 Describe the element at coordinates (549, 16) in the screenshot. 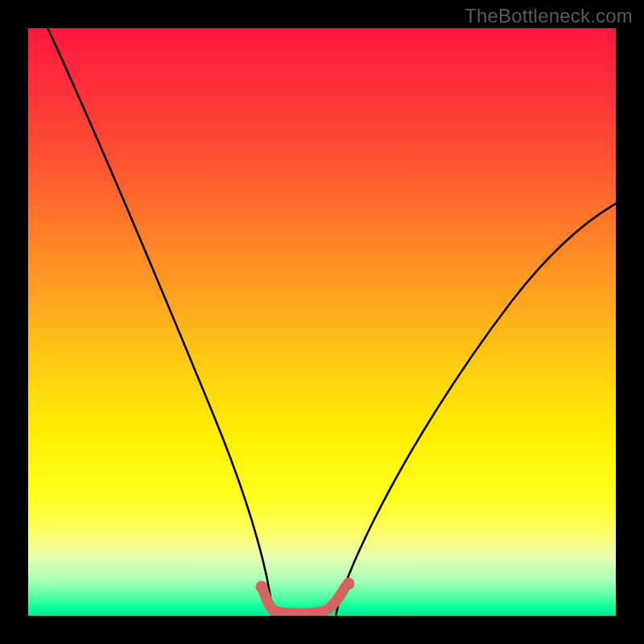

I see `watermark-text: TheBottleneck.com` at that location.